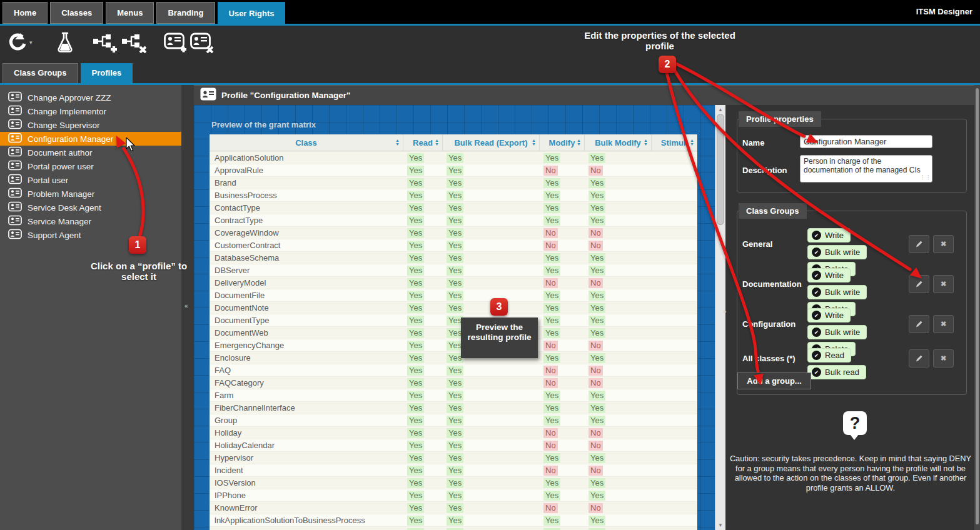  What do you see at coordinates (186, 306) in the screenshot?
I see `collapse-left-icon: «` at bounding box center [186, 306].